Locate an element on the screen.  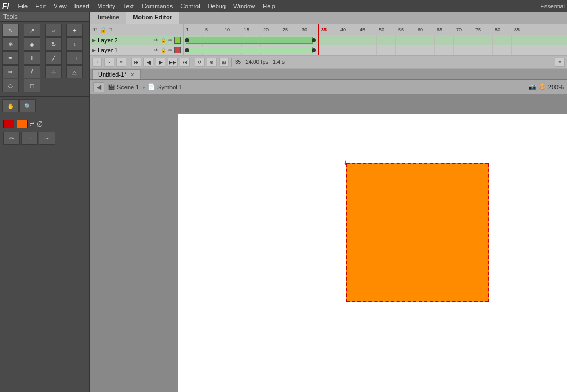
fill-color-swatch is located at coordinates (22, 124).